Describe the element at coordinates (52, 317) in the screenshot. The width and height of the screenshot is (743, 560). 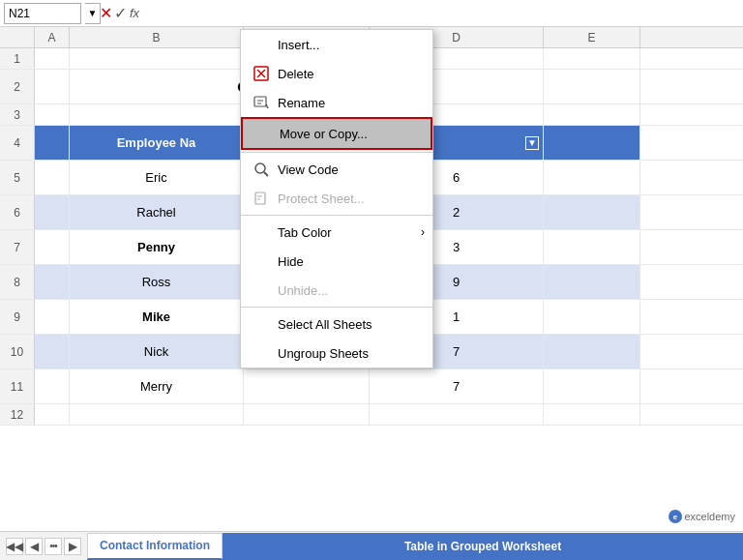
I see `cell-a9` at that location.